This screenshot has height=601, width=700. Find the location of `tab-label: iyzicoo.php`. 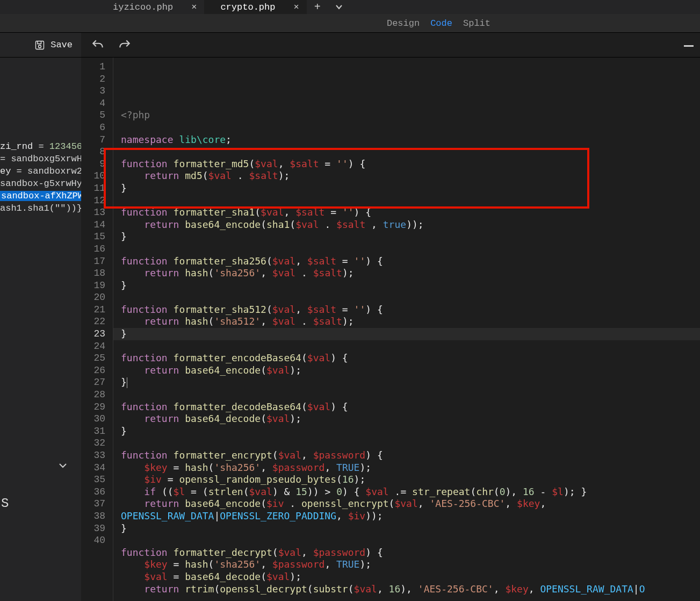

tab-label: iyzicoo.php is located at coordinates (143, 8).